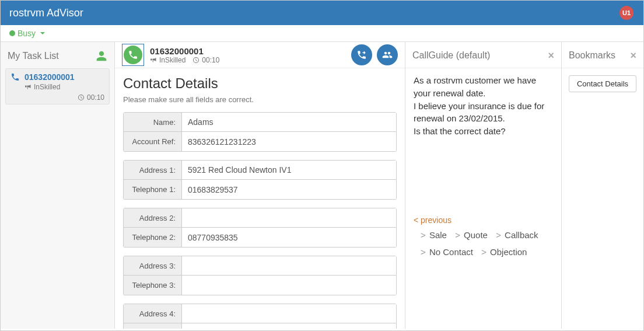  Describe the element at coordinates (434, 235) in the screenshot. I see `option-sale: > Sale` at that location.